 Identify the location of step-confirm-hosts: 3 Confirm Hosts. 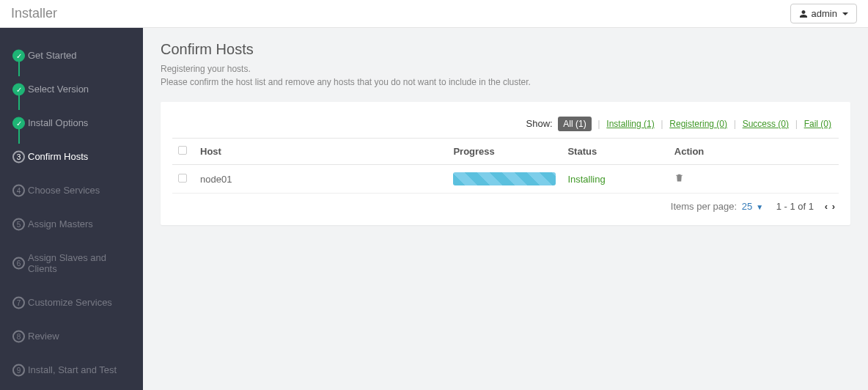
(72, 157).